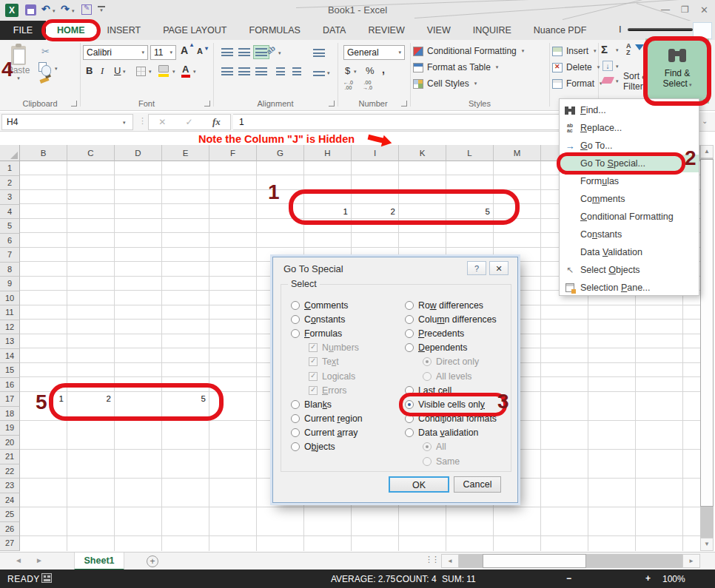  What do you see at coordinates (91, 153) in the screenshot?
I see `column-header-C: C` at bounding box center [91, 153].